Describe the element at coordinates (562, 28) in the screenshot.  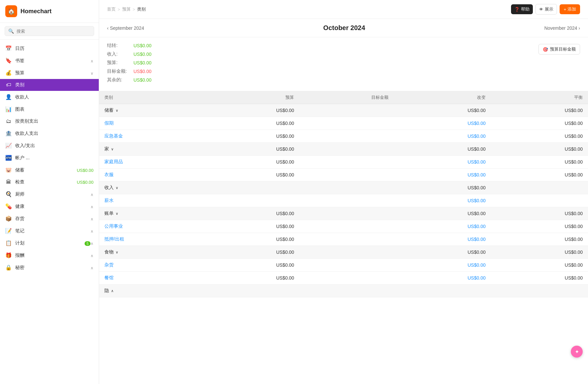
I see `next-month-button: November 2024 ›` at that location.